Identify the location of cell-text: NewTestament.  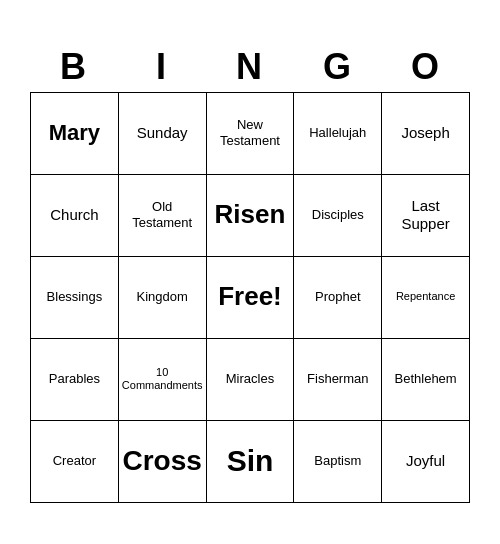
(250, 132).